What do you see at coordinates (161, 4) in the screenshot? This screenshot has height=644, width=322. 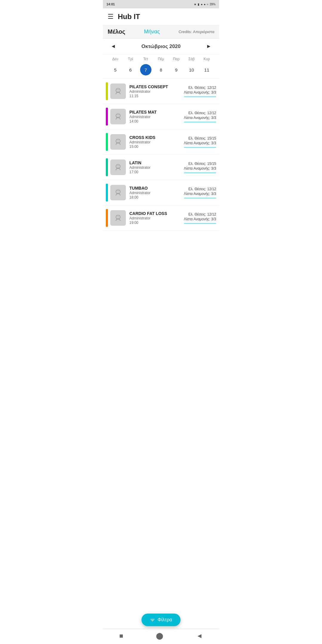 I see `status-bar: 14:01 ★ ▮ ● ● ≈ 39%` at bounding box center [161, 4].